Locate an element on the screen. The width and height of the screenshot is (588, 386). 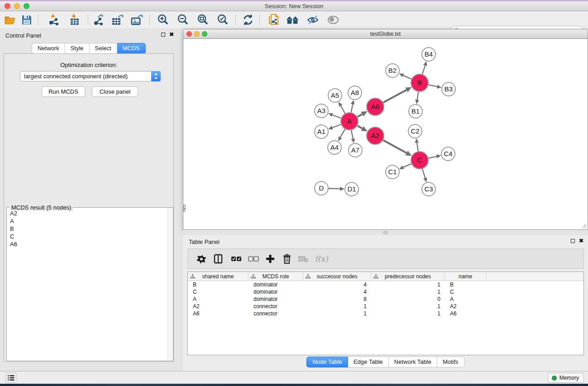
task-history-list-icon is located at coordinates (11, 378).